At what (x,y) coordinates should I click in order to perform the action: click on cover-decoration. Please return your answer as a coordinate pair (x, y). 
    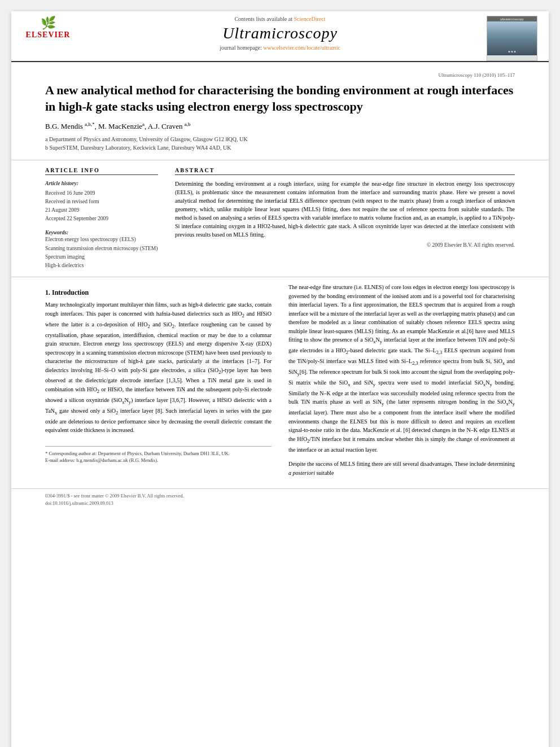
    Looking at the image, I should click on (513, 52).